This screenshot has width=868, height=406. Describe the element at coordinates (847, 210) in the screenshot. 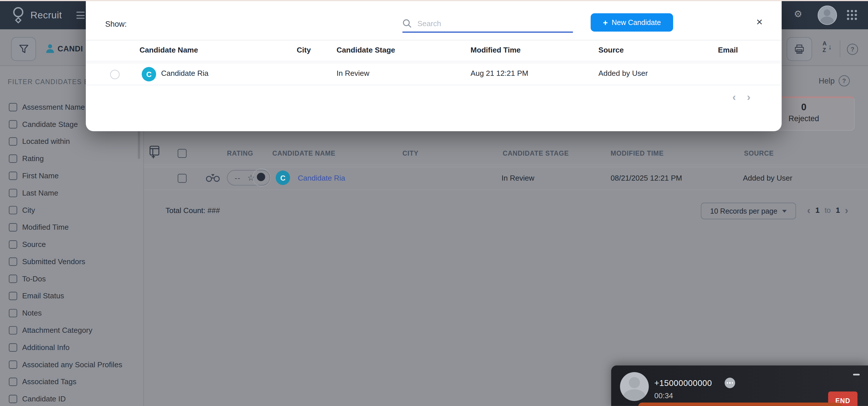

I see `page-next-icon: ›` at that location.